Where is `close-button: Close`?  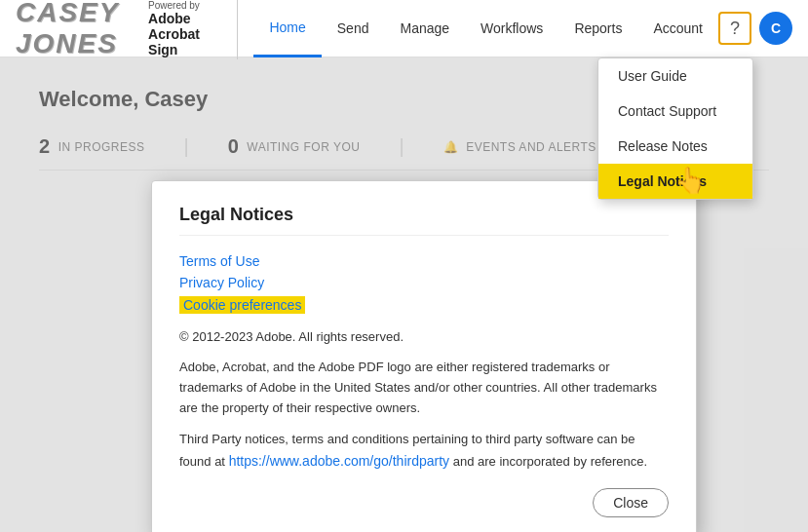 close-button: Close is located at coordinates (631, 503).